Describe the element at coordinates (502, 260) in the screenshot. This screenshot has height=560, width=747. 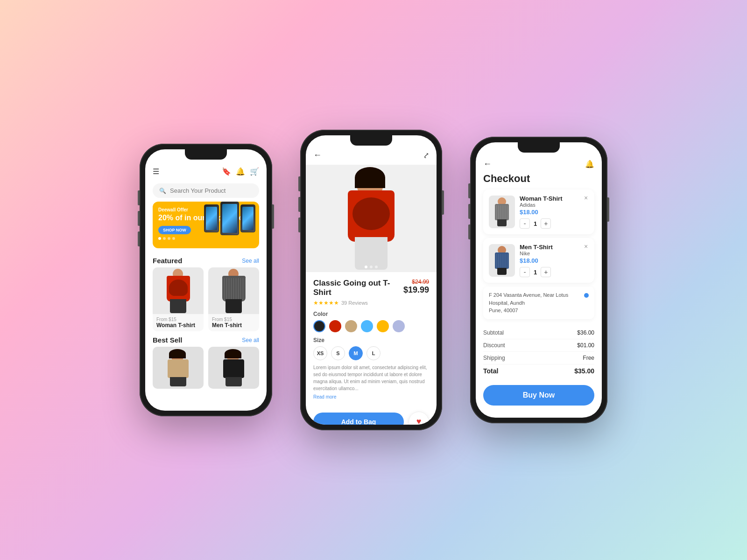
I see `item-2-image` at that location.